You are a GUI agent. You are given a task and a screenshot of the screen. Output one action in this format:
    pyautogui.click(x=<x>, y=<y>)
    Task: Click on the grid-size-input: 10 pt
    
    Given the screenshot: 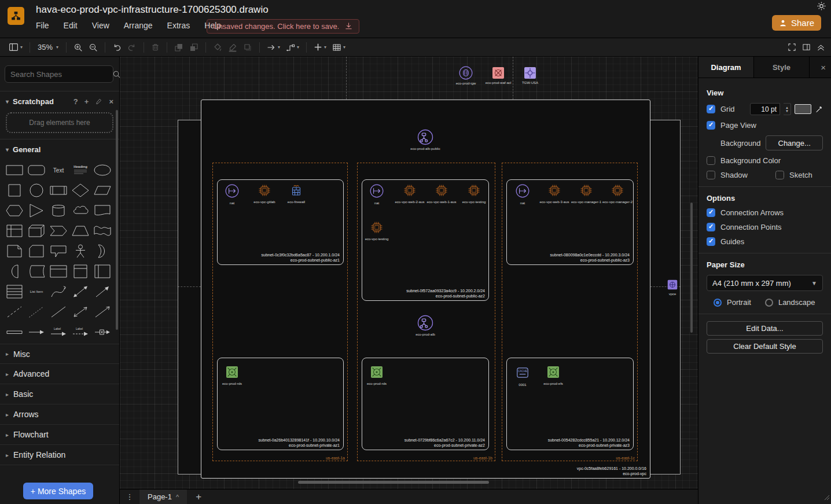 What is the action you would take?
    pyautogui.click(x=765, y=109)
    